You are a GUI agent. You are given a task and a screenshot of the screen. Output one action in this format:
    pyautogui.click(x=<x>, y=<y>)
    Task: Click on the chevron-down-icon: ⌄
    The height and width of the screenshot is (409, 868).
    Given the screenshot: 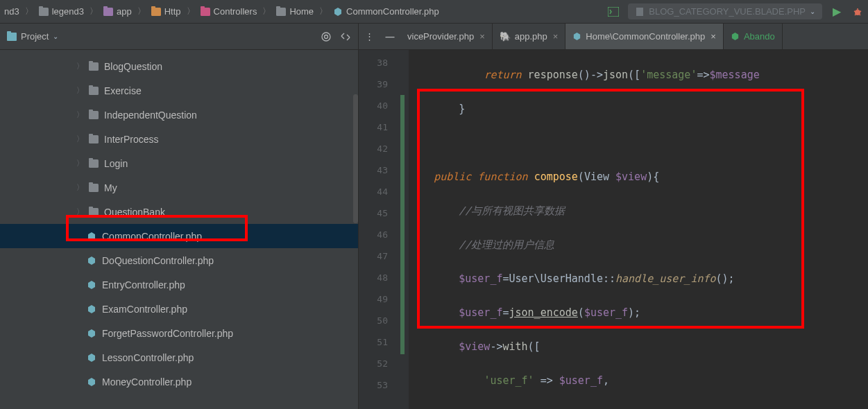 What is the action you would take?
    pyautogui.click(x=56, y=36)
    